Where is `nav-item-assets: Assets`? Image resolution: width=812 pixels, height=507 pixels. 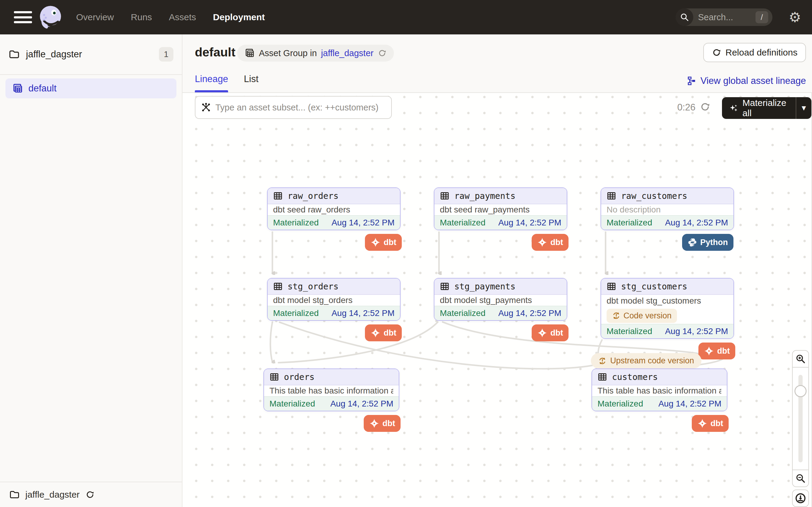 nav-item-assets: Assets is located at coordinates (183, 17).